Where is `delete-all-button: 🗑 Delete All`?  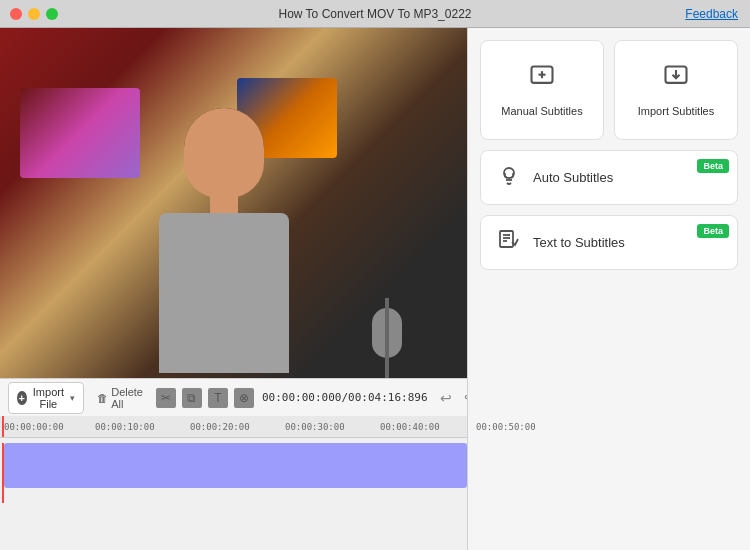
delete-all-button: 🗑 Delete All is located at coordinates (120, 398).